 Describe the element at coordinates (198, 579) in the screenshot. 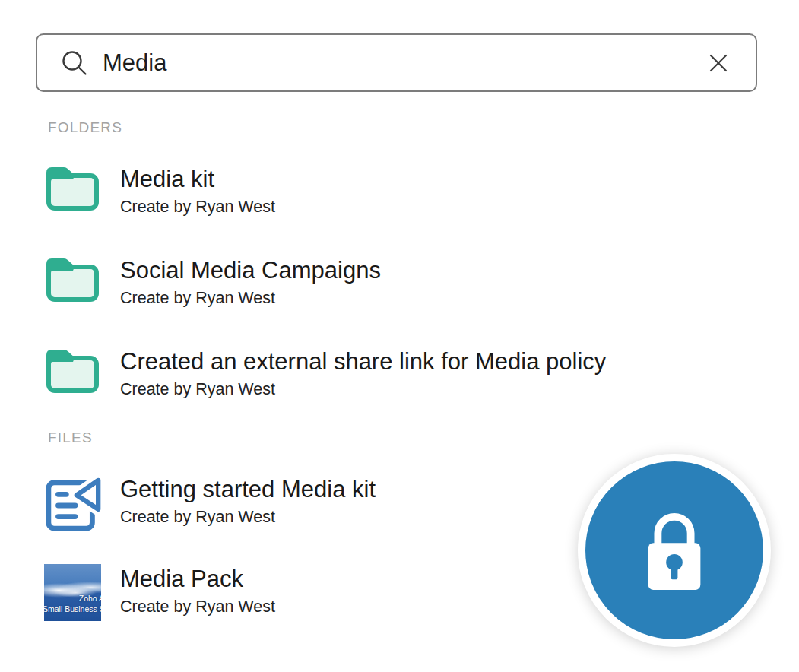

I see `result-title: Media Pack` at that location.